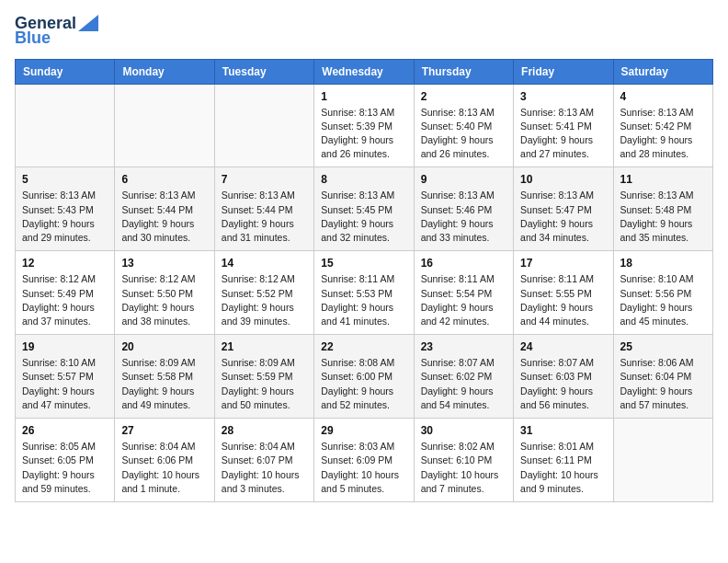 The image size is (728, 563). What do you see at coordinates (463, 97) in the screenshot?
I see `day-number: 2` at bounding box center [463, 97].